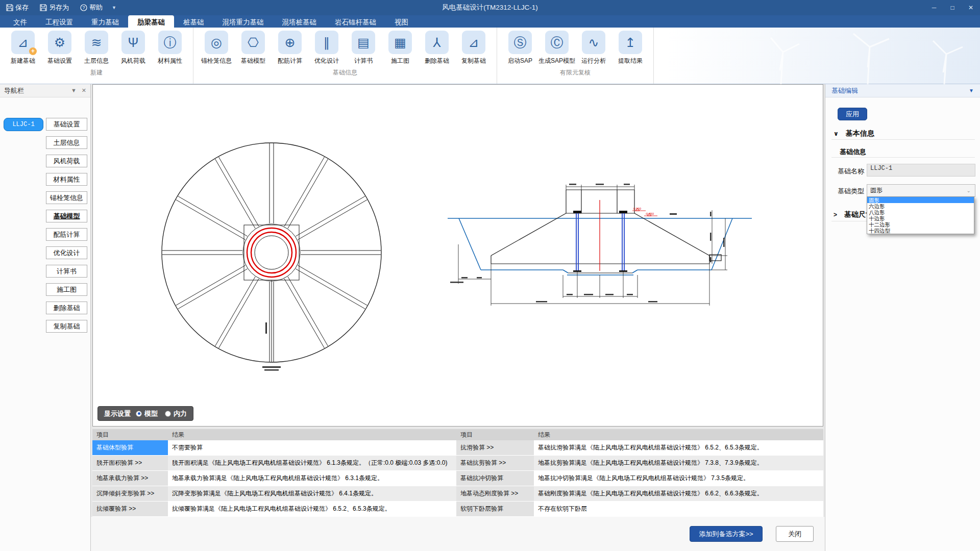  I want to click on sidebar-item-土层信息: 土层信息, so click(66, 143).